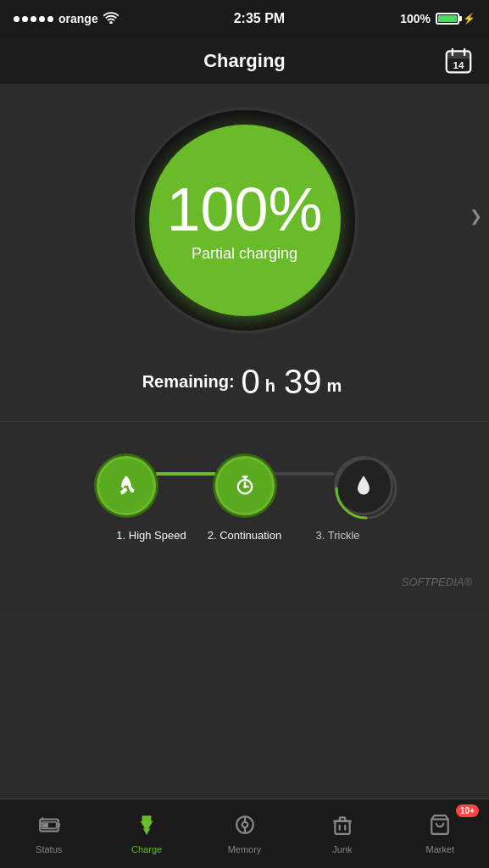  Describe the element at coordinates (342, 849) in the screenshot. I see `junk-tab-label: Junk` at that location.